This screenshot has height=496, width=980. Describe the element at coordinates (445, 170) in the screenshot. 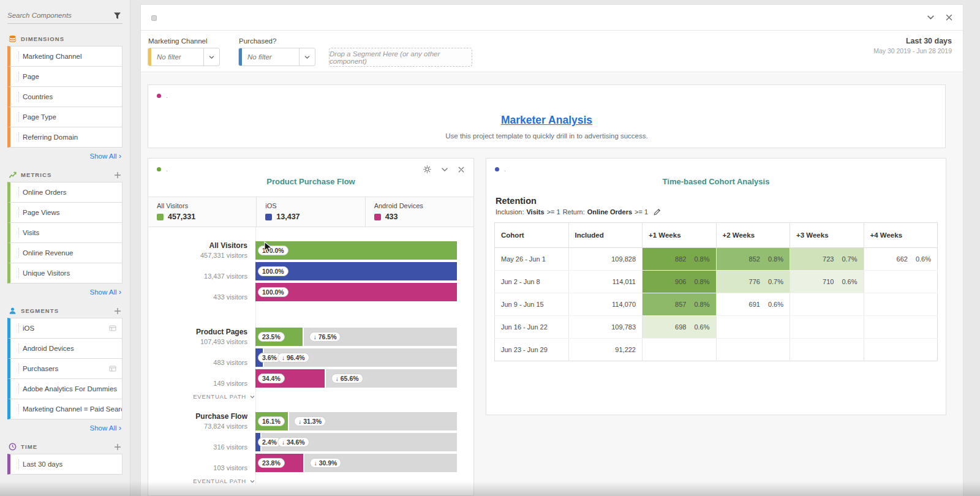

I see `collapse-visualization-icon` at that location.